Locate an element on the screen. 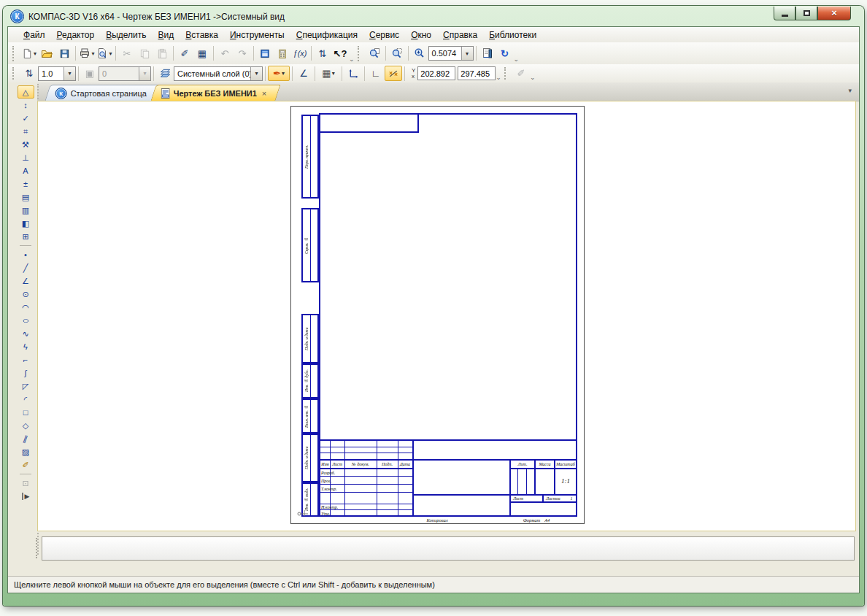 The height and width of the screenshot is (616, 867). menu-insert: Вставка is located at coordinates (201, 35).